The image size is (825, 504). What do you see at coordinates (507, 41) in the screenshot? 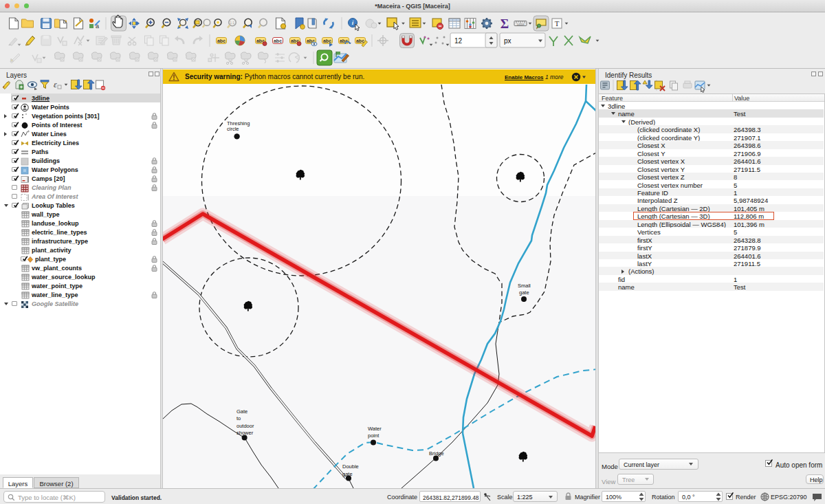
I see `svg-text: px` at bounding box center [507, 41].